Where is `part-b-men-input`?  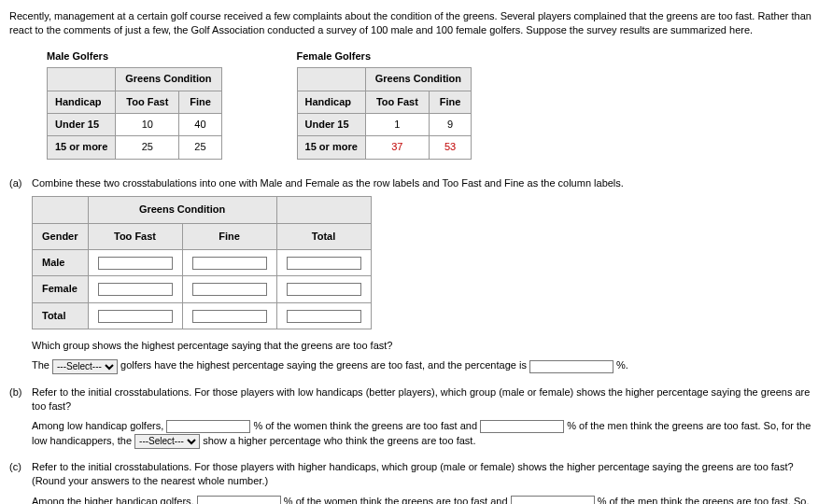 part-b-men-input is located at coordinates (522, 427).